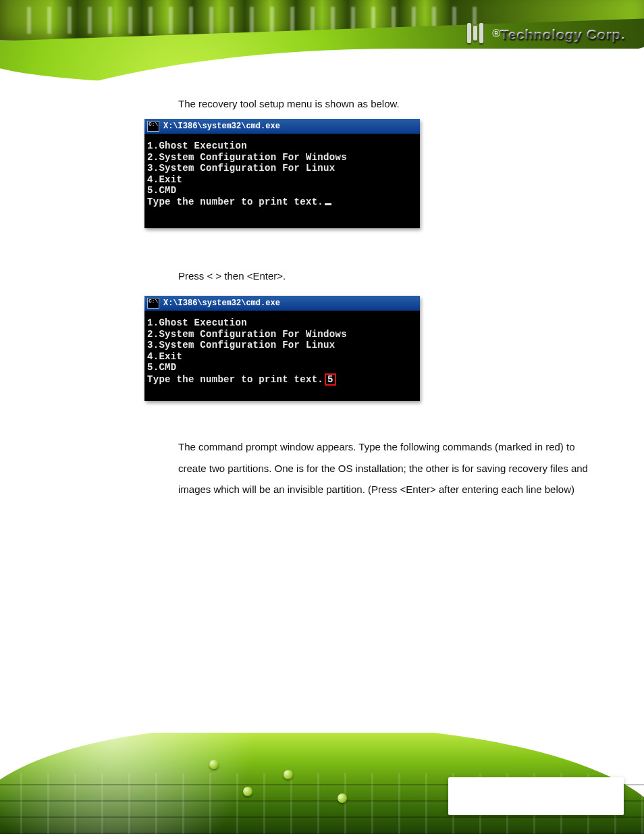 This screenshot has width=644, height=834. Describe the element at coordinates (536, 796) in the screenshot. I see `footer-placeholder` at that location.